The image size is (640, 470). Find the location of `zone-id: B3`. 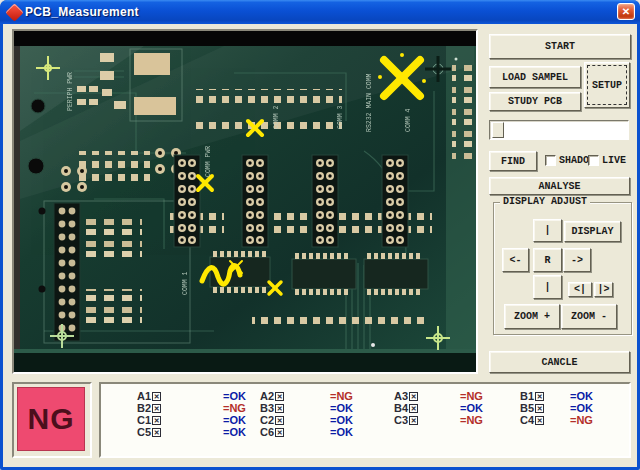

zone-id: B3 is located at coordinates (267, 408).